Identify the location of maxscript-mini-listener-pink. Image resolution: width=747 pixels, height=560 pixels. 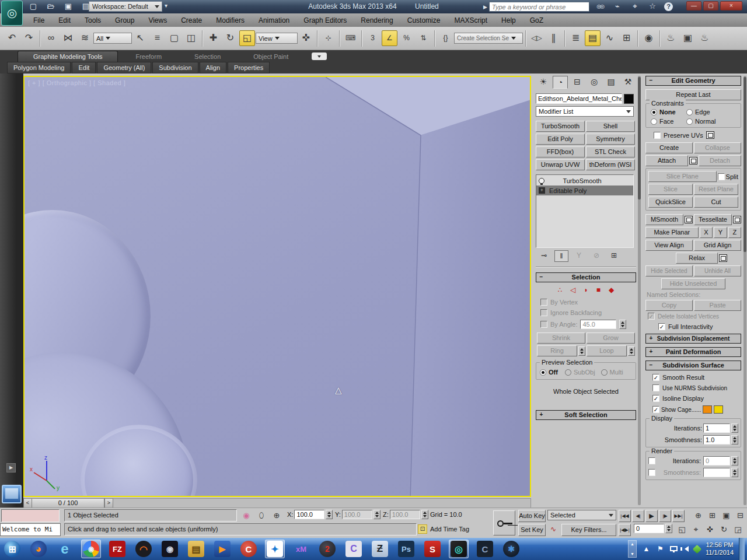
(30, 516).